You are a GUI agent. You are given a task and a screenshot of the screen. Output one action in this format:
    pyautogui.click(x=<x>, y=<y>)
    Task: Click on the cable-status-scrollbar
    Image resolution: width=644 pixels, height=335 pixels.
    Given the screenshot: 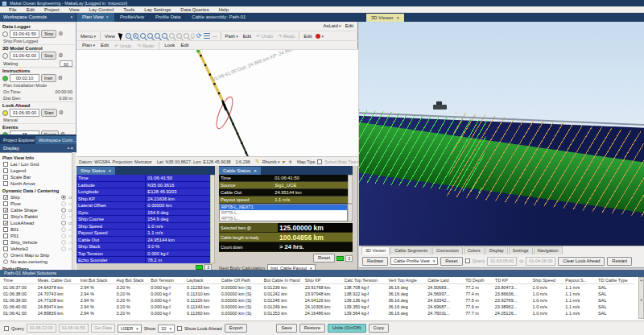 What is the action you would take?
    pyautogui.click(x=350, y=189)
    